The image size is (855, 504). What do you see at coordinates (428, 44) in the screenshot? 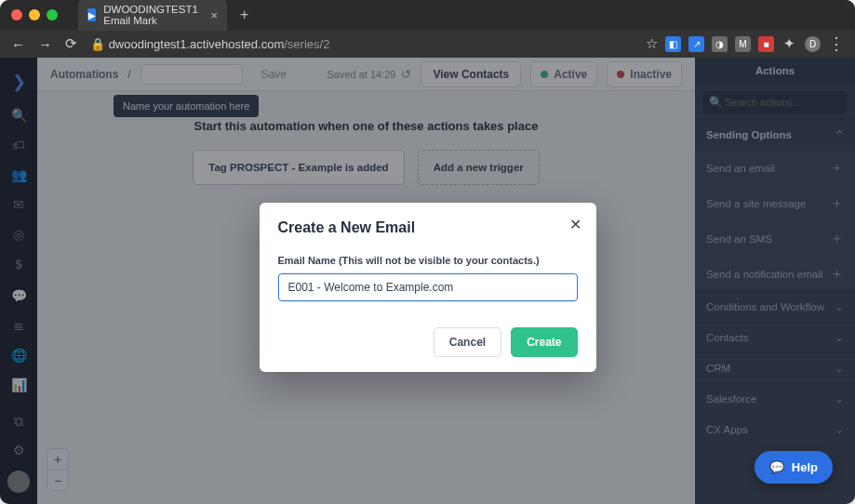
I see `browser-toolbar: ← → ⟳ 🔒 dwoodingtest1.activehosted.com/s…` at bounding box center [428, 44].